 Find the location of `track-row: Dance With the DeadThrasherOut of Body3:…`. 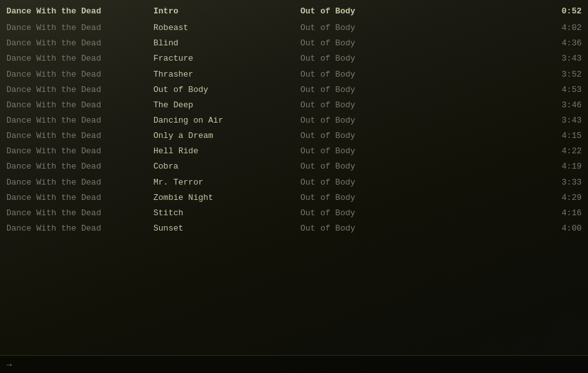

track-row: Dance With the DeadThrasherOut of Body3:… is located at coordinates (294, 75).